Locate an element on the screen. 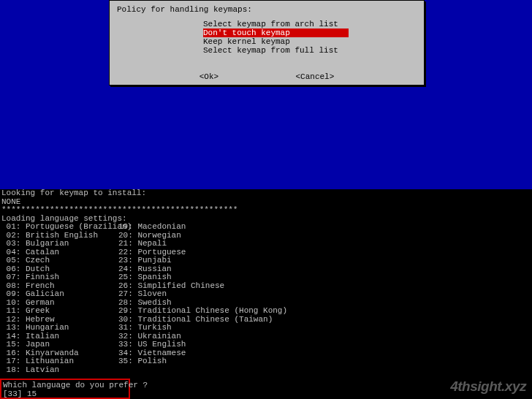  prompt-question: Which language do you prefer ? is located at coordinates (65, 385).